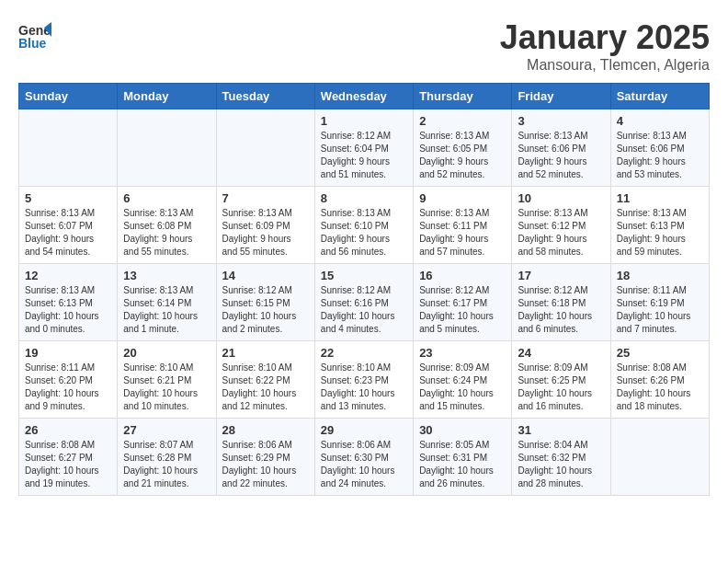 The image size is (728, 563). What do you see at coordinates (364, 148) in the screenshot?
I see `week-row-1: 1Sunrise: 8:12 AM Sunset: 6:04 PM Daylig…` at bounding box center [364, 148].